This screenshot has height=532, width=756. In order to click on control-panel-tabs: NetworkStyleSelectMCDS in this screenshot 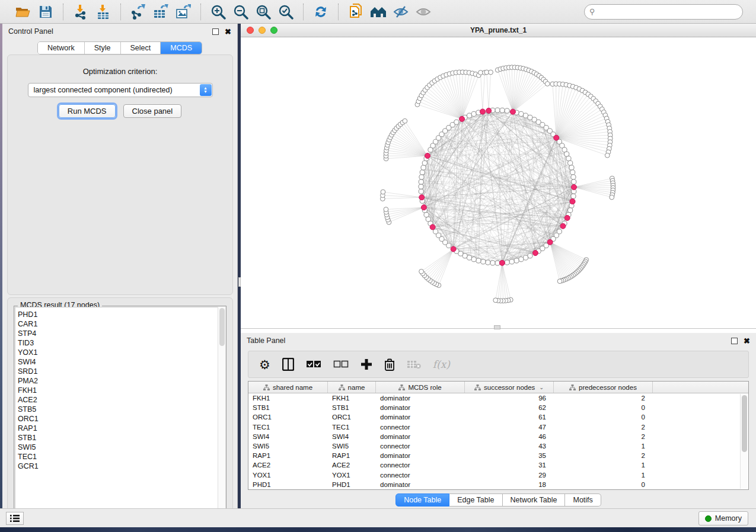, I will do `click(120, 48)`.